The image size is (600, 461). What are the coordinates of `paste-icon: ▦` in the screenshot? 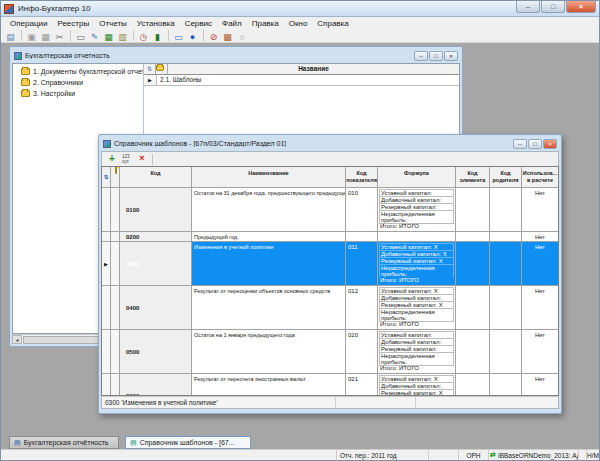 It's located at (46, 36).